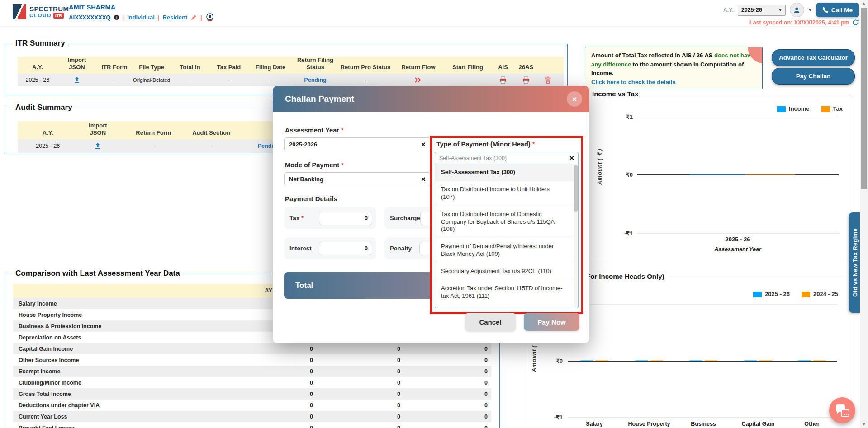  What do you see at coordinates (838, 10) in the screenshot?
I see `call-me-button: Call Me` at bounding box center [838, 10].